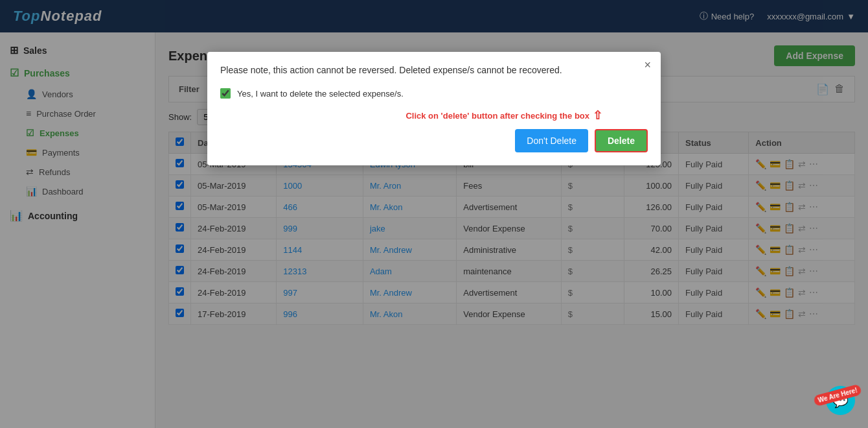 Image resolution: width=868 pixels, height=428 pixels. I want to click on confirm-delete-checkbox, so click(225, 93).